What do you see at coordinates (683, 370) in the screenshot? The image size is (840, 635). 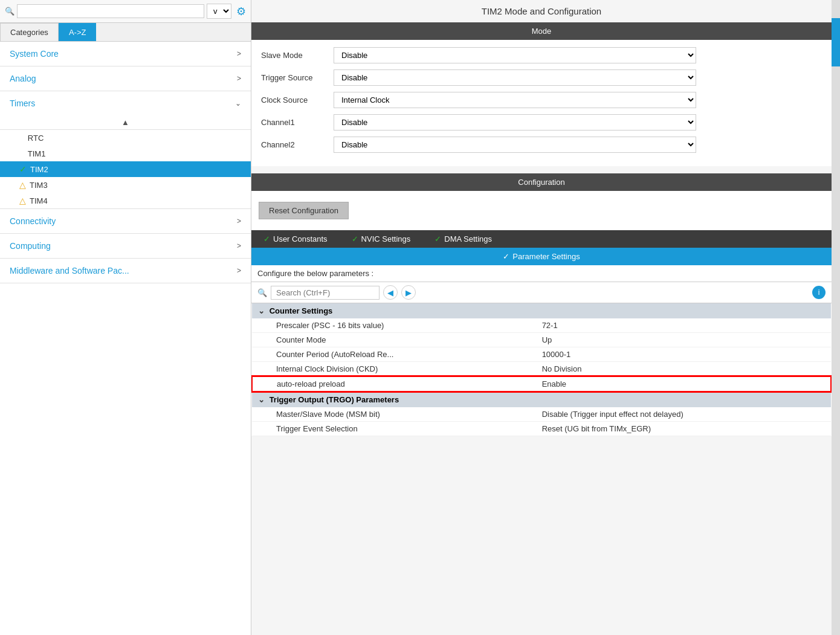 I see `param-value-clock-division: No Division` at bounding box center [683, 370].